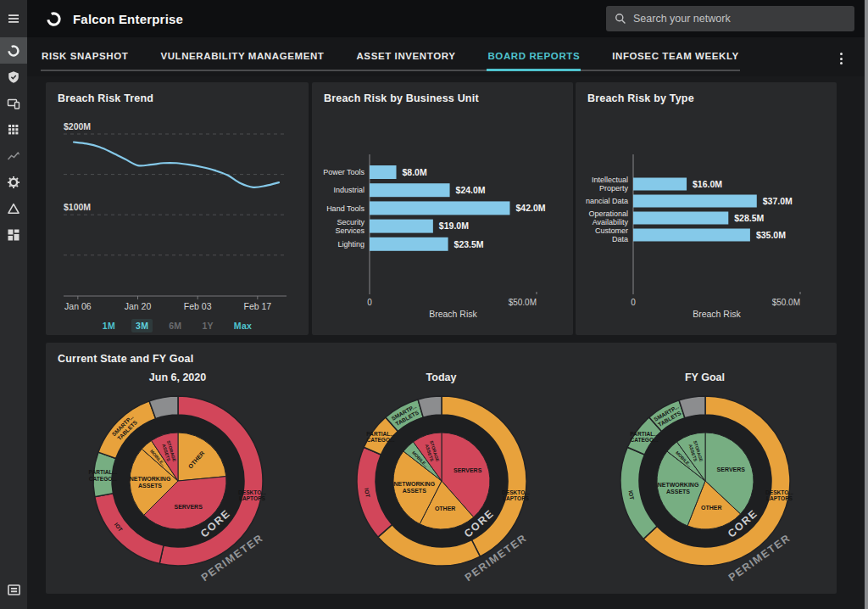  Describe the element at coordinates (128, 19) in the screenshot. I see `app-title: Falcon Enterprise` at that location.